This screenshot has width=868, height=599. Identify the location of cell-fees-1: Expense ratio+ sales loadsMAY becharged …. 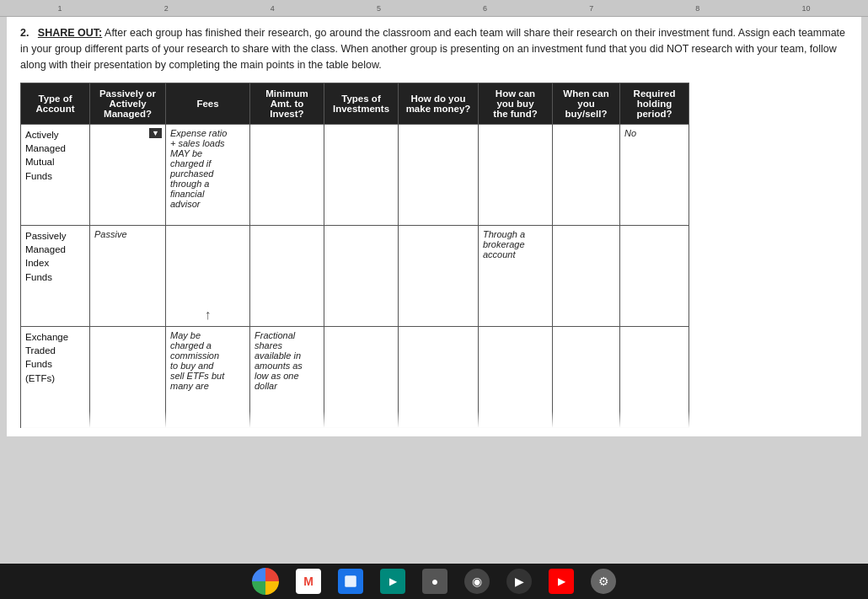
(208, 175).